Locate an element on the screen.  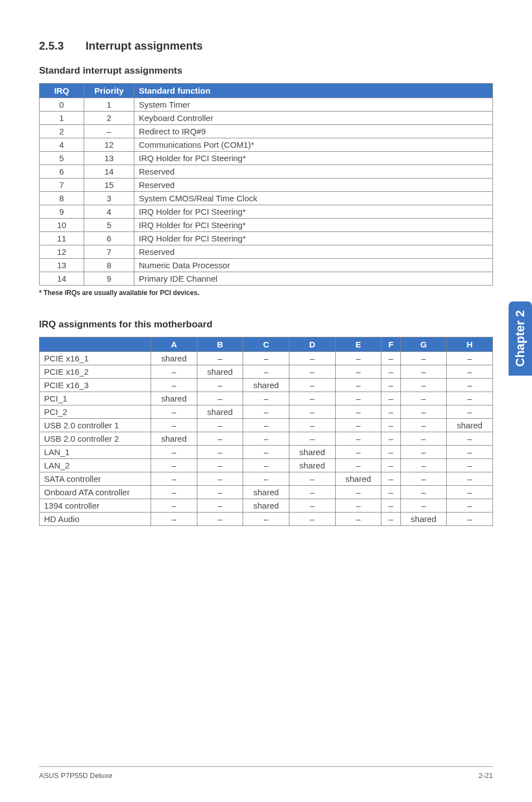
table-row: LAN_2–––shared–––– is located at coordinates (267, 466).